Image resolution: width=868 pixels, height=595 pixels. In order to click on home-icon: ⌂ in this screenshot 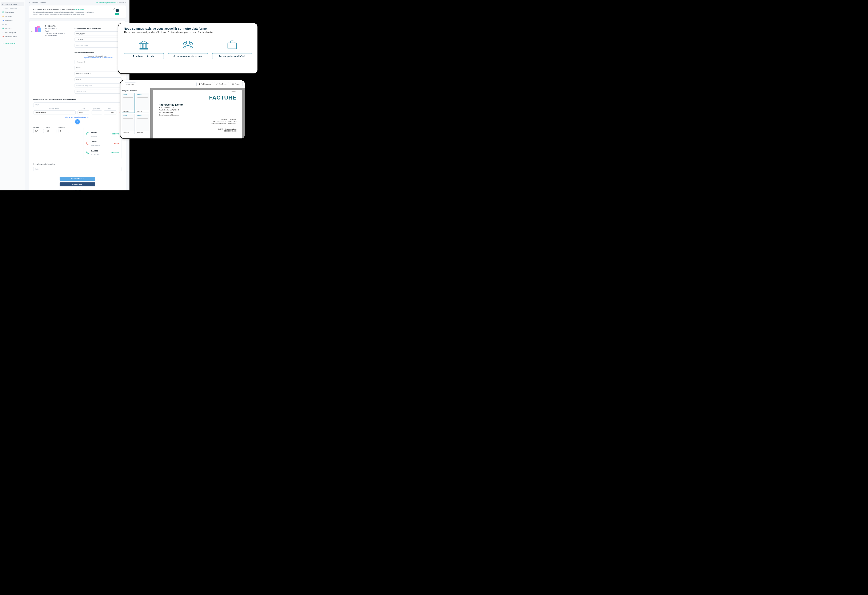, I will do `click(30, 3)`.